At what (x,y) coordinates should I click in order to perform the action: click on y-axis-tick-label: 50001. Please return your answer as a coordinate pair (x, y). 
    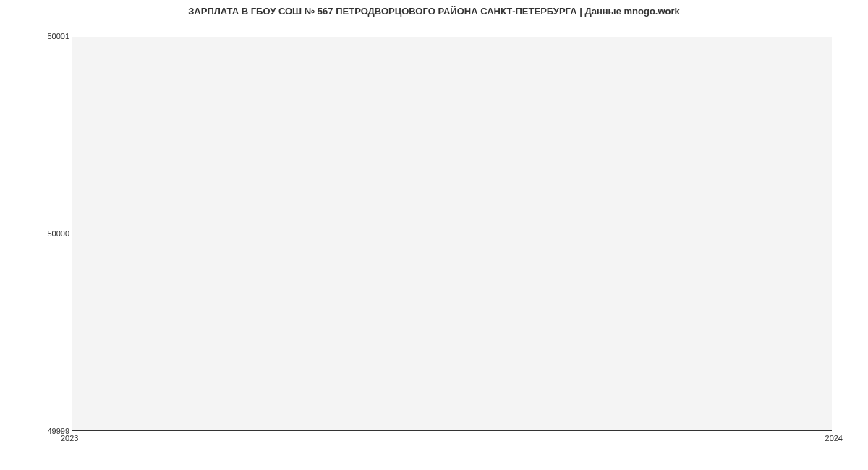
    Looking at the image, I should click on (37, 36).